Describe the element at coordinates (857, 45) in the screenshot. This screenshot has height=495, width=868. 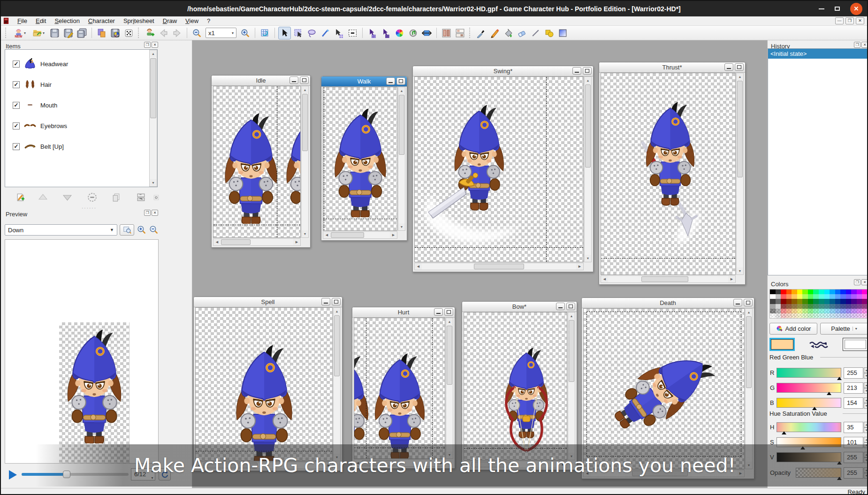
I see `history-float-icon: ❐` at that location.